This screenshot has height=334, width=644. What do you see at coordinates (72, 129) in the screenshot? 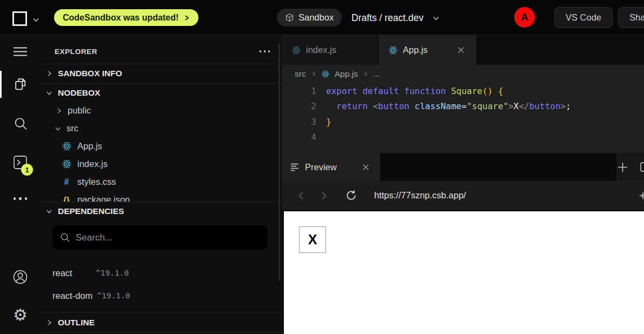
I see `folder-label: src` at bounding box center [72, 129].